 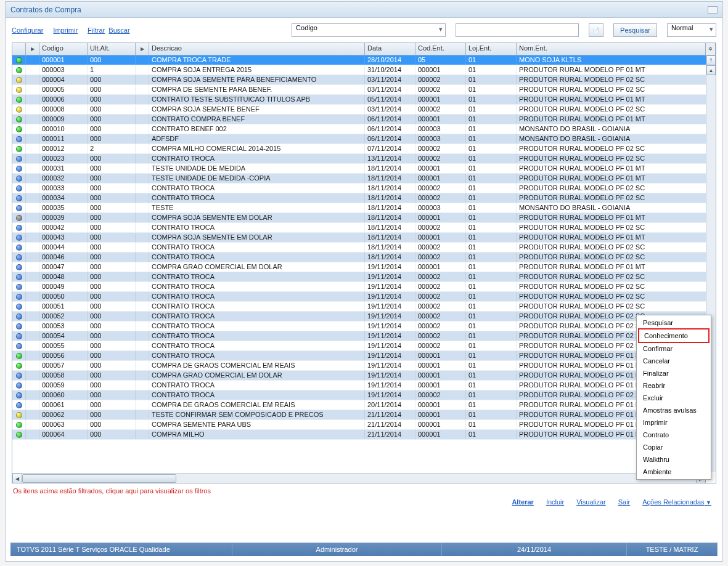 I want to click on table-row: 000064000COMPRA MILHO21/11/201400000101P…, so click(x=364, y=435).